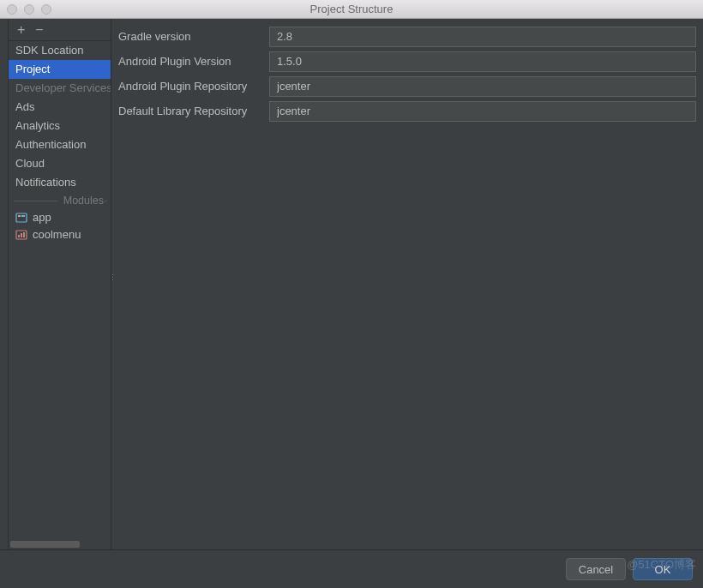 This screenshot has height=588, width=703. I want to click on label-android-plugin-version: Android Plugin Version, so click(194, 62).